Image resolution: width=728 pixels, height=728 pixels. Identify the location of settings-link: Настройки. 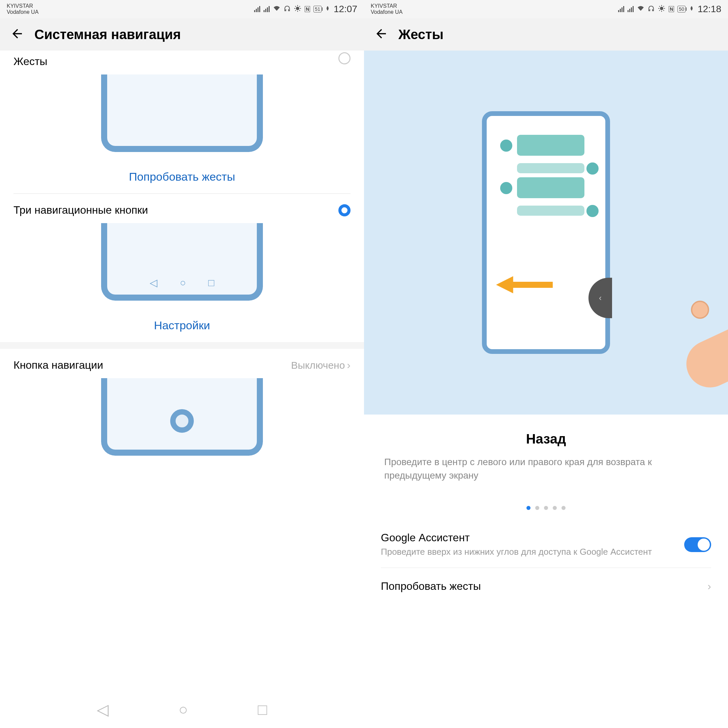
(182, 323).